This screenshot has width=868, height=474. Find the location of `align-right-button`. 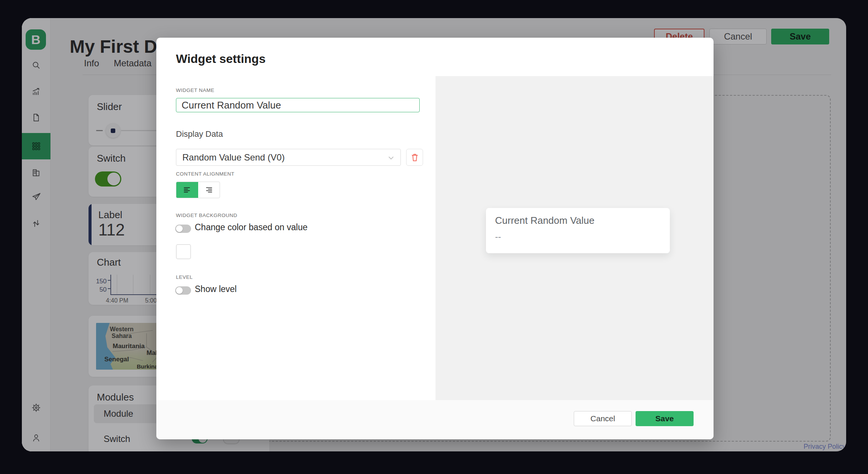

align-right-button is located at coordinates (209, 190).